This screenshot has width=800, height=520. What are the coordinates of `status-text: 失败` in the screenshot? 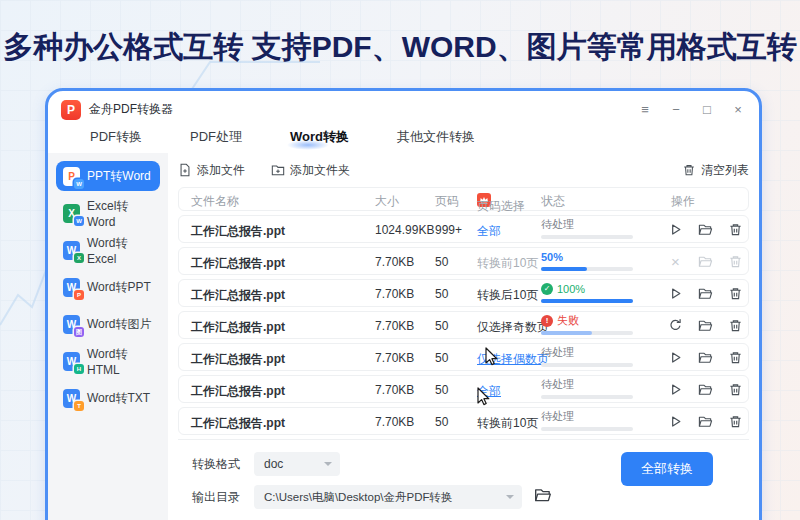 It's located at (568, 320).